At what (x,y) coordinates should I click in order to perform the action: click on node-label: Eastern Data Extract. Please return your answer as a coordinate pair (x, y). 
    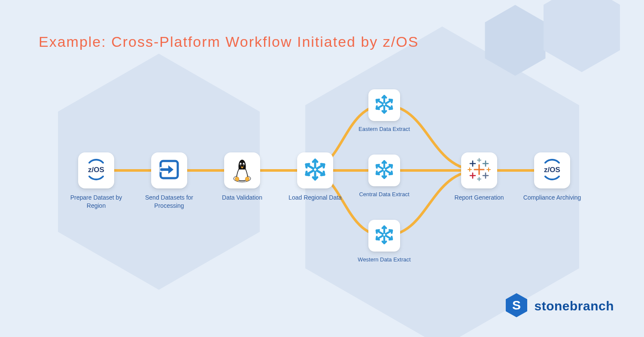
    Looking at the image, I should click on (384, 129).